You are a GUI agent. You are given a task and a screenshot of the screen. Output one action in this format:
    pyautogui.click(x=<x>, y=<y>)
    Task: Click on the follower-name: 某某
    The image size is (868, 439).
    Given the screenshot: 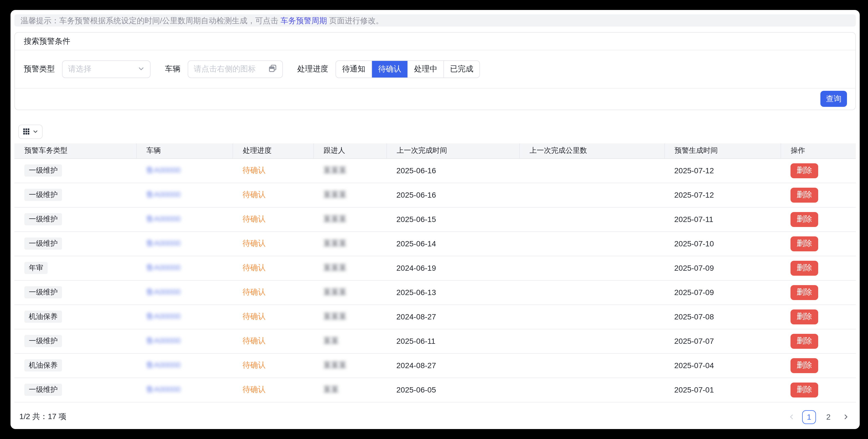 What is the action you would take?
    pyautogui.click(x=331, y=389)
    